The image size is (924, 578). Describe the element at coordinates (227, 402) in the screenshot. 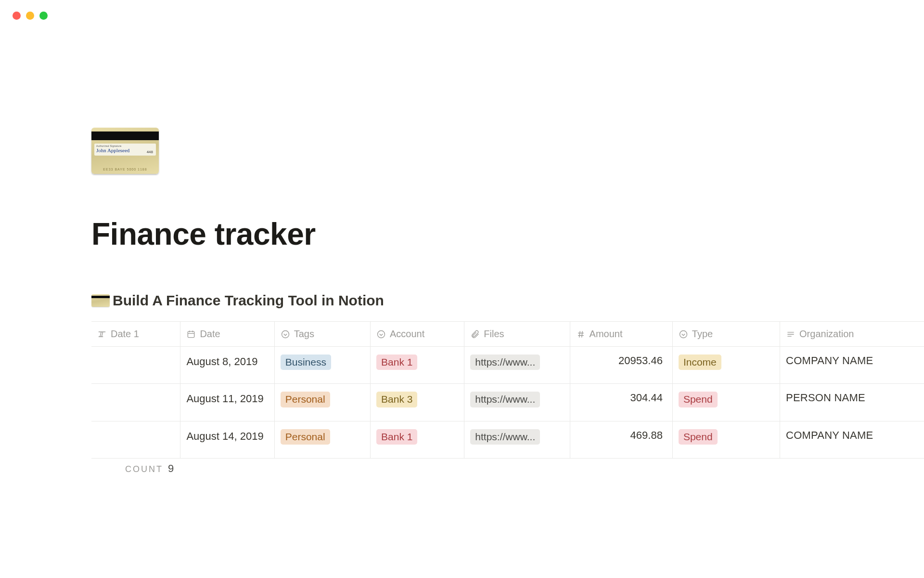

I see `cell-date: August 11, 2019` at that location.